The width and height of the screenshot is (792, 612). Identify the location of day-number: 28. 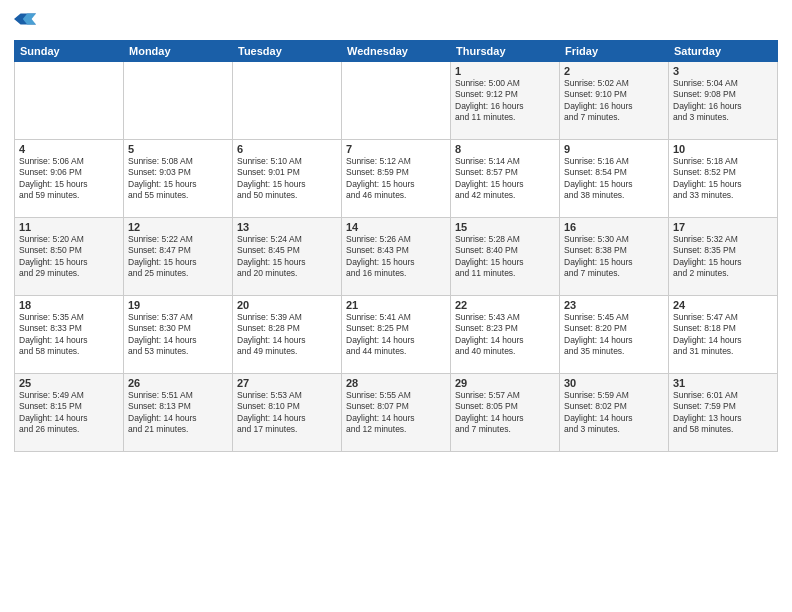
(396, 383).